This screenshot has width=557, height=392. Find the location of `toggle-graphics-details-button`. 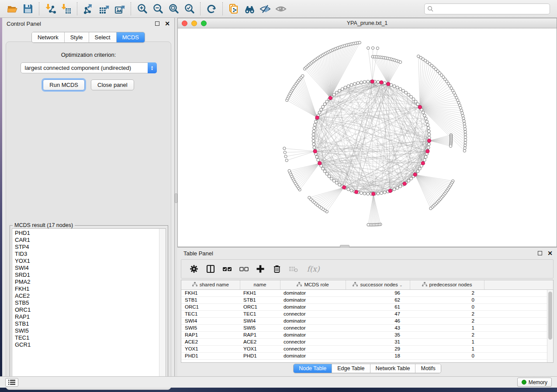

toggle-graphics-details-button is located at coordinates (265, 9).